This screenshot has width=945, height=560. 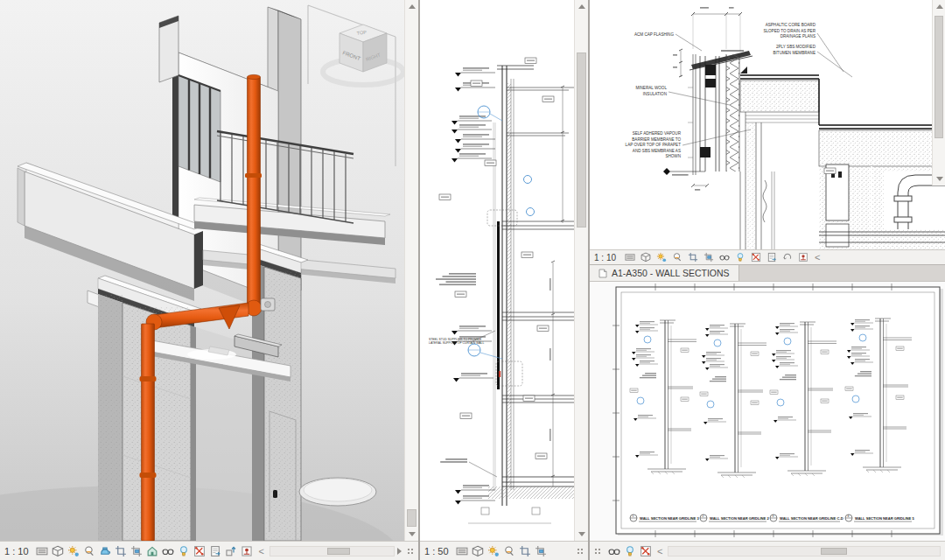 I want to click on svg-text: WALL SECTION NEAR GRIDLINE 5, so click(x=885, y=518).